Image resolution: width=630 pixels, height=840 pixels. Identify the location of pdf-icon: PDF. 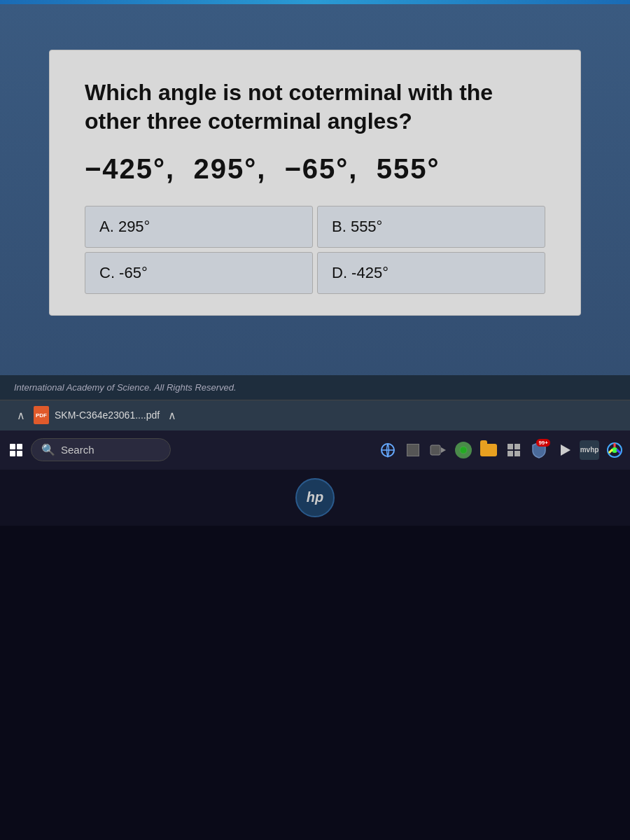
(41, 415).